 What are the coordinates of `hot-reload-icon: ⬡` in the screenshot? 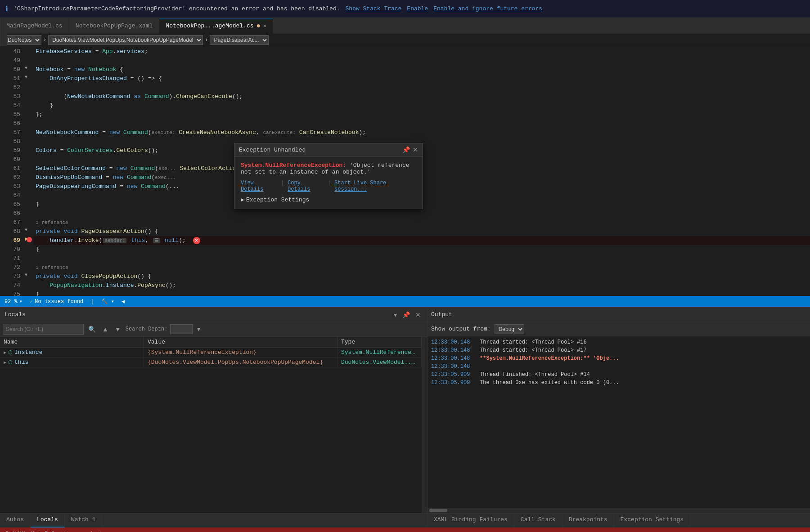 It's located at (7, 531).